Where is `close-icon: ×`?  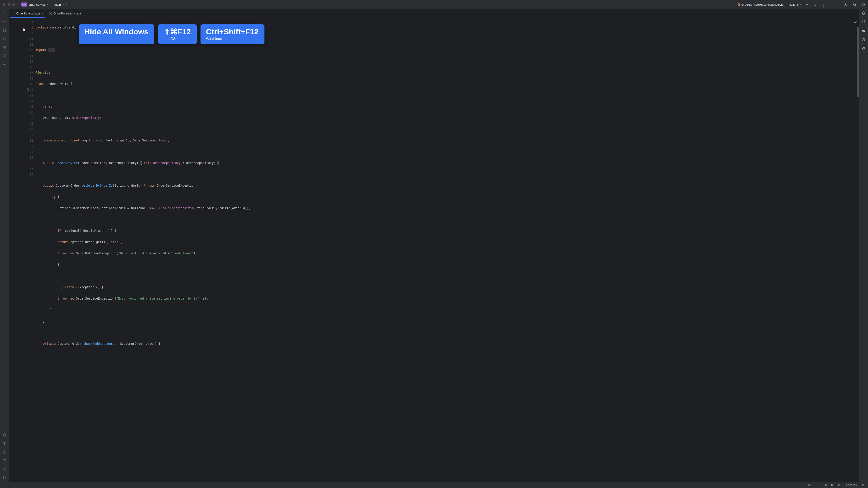 close-icon: × is located at coordinates (42, 13).